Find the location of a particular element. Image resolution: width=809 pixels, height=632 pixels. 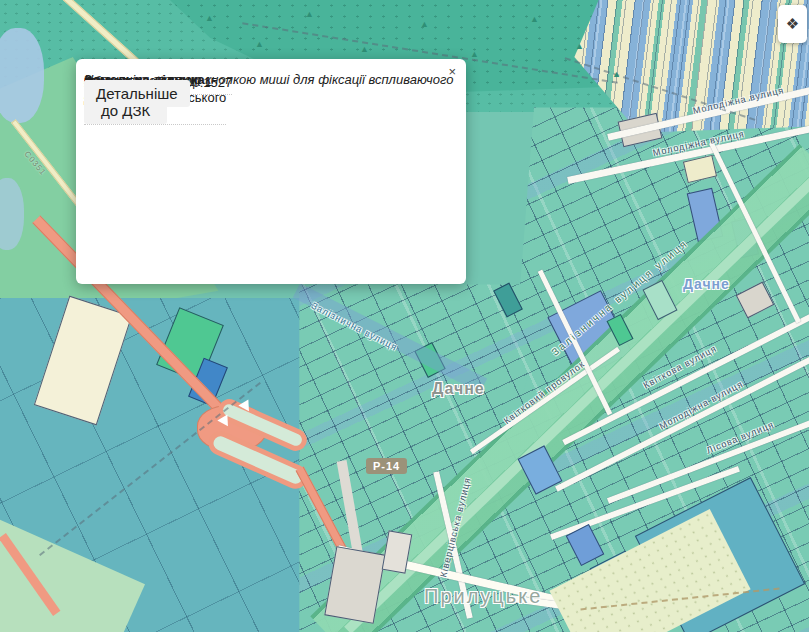

road-shield-r14: Р-14 is located at coordinates (386, 466).